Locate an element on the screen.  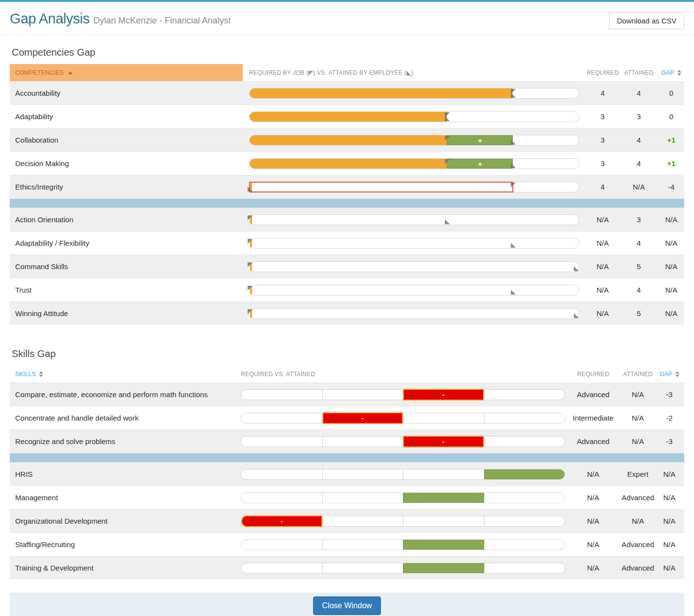
competencies-table-header: COMPETENCIES REQUIRED BY JOB (◤) VS. ATT… is located at coordinates (347, 72).